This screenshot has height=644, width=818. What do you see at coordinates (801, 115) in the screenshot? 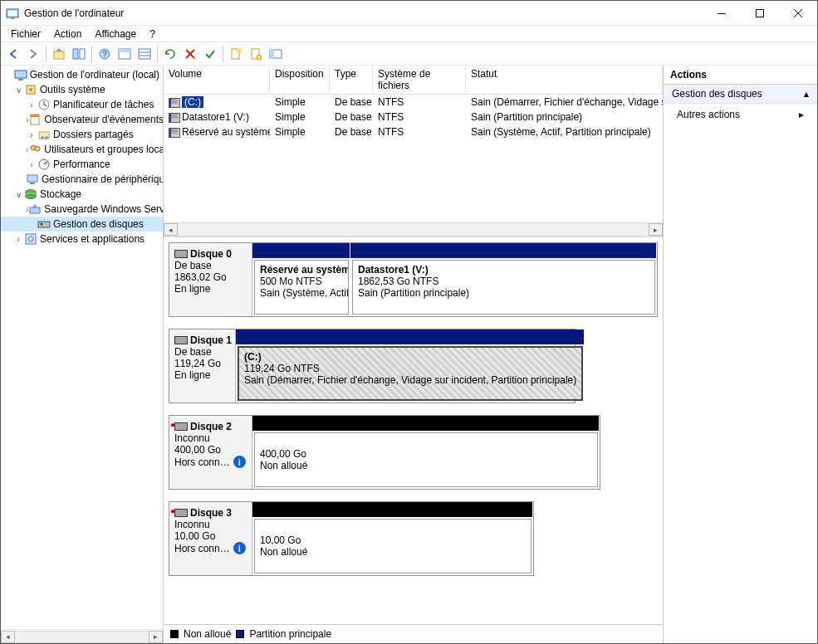
I see `submenu-arrow-icon: ▸` at bounding box center [801, 115].